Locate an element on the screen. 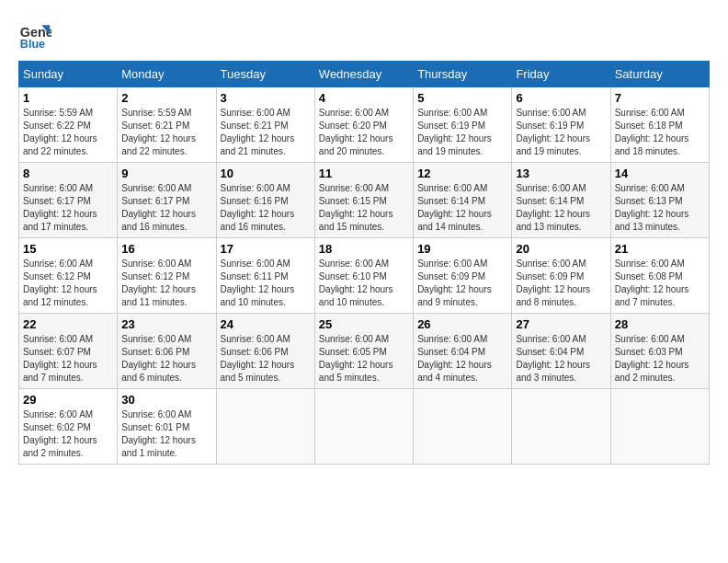 The width and height of the screenshot is (728, 563). day-info: Sunrise: 6:00 AM Sunset: 6:16 PM Dayligh… is located at coordinates (266, 208).